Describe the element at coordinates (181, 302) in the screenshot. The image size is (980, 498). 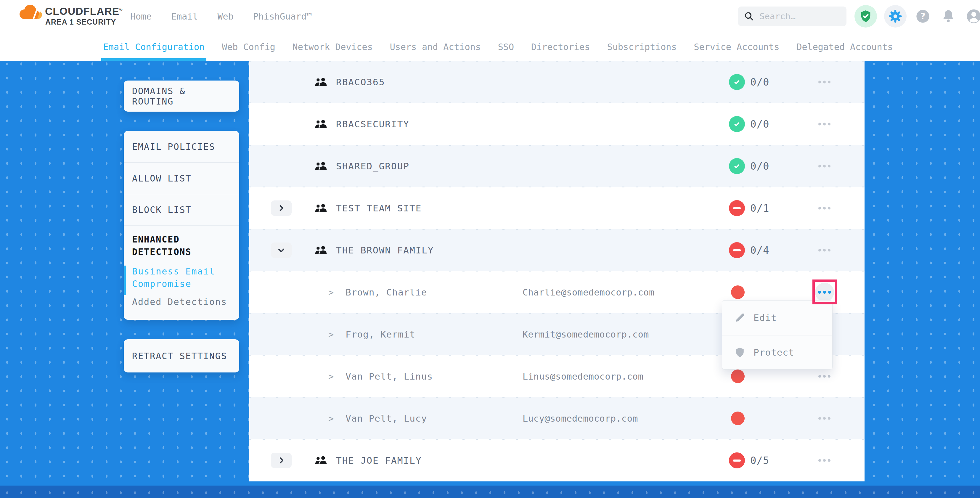
I see `sidebar-item-added-detections: Added Detections` at that location.